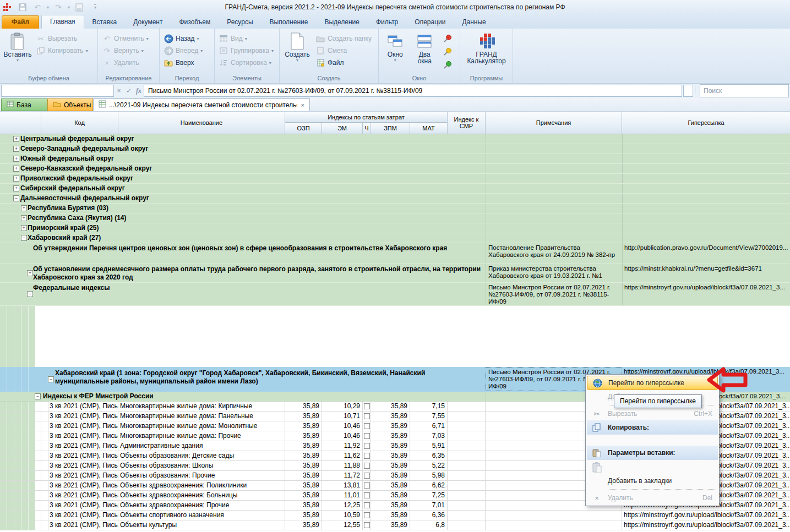 Image resolution: width=790 pixels, height=532 pixels. Describe the element at coordinates (344, 63) in the screenshot. I see `file-button: Файл` at that location.